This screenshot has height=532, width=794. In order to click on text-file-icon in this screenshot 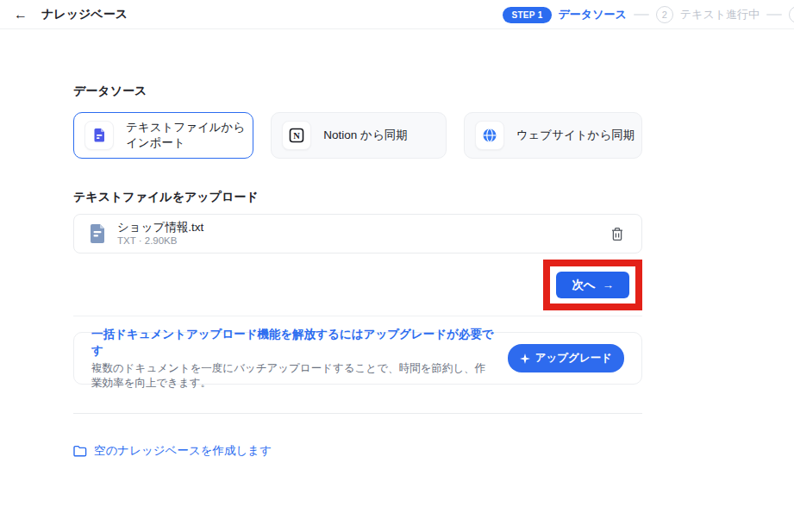, I will do `click(99, 135)`.